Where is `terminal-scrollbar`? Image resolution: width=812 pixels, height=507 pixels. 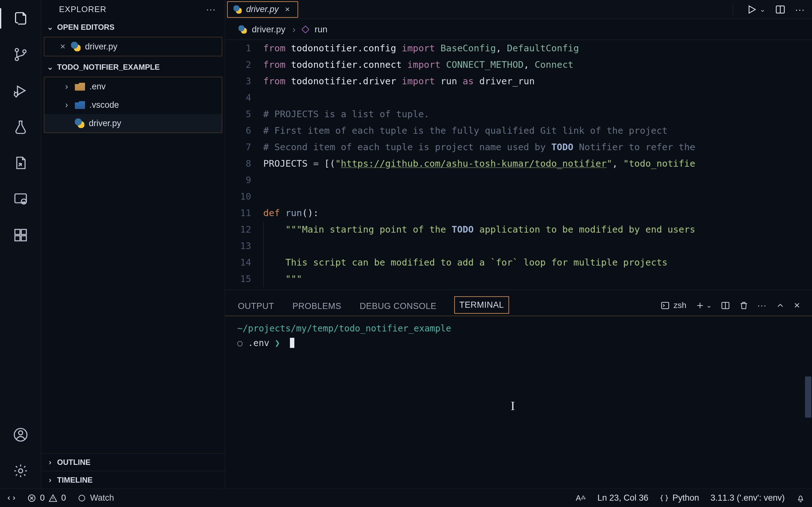 terminal-scrollbar is located at coordinates (808, 397).